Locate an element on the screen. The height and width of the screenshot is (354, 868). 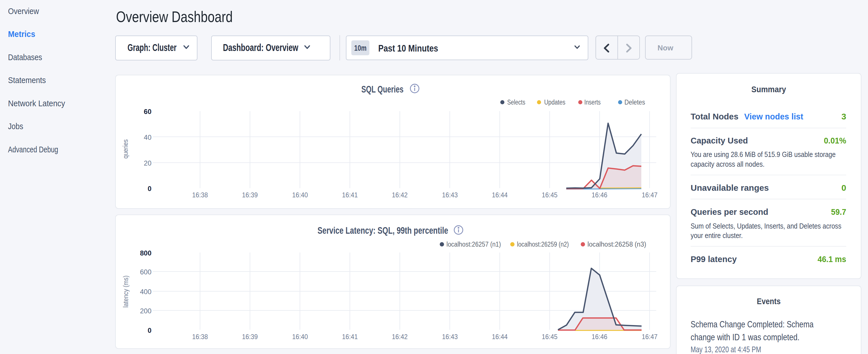
svg-text: 800 is located at coordinates (146, 253).